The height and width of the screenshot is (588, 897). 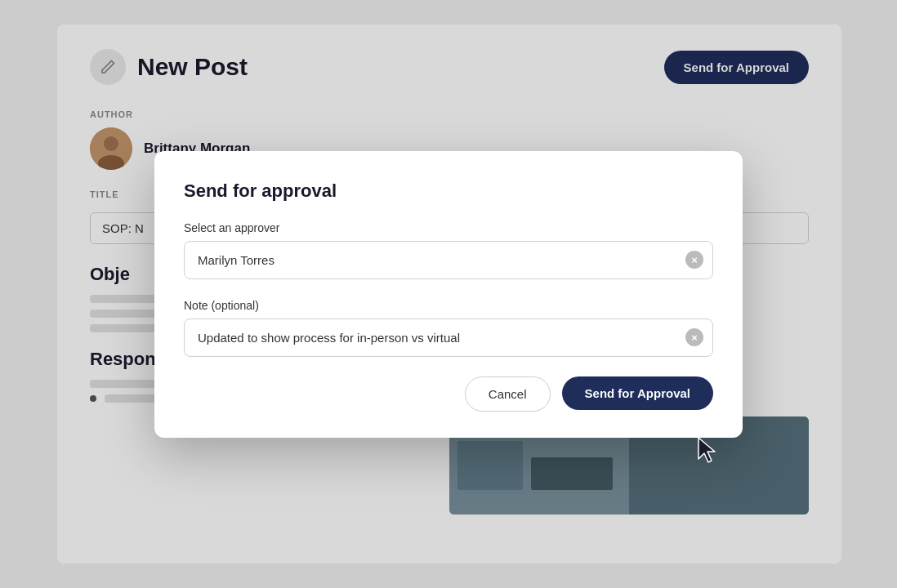 I want to click on note-input, so click(x=448, y=338).